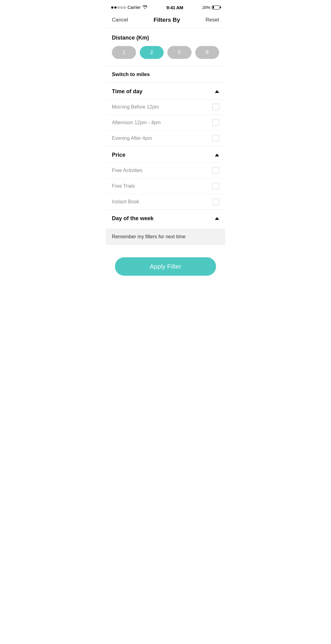 The image size is (331, 644). Describe the element at coordinates (118, 7) in the screenshot. I see `signal-dots` at that location.